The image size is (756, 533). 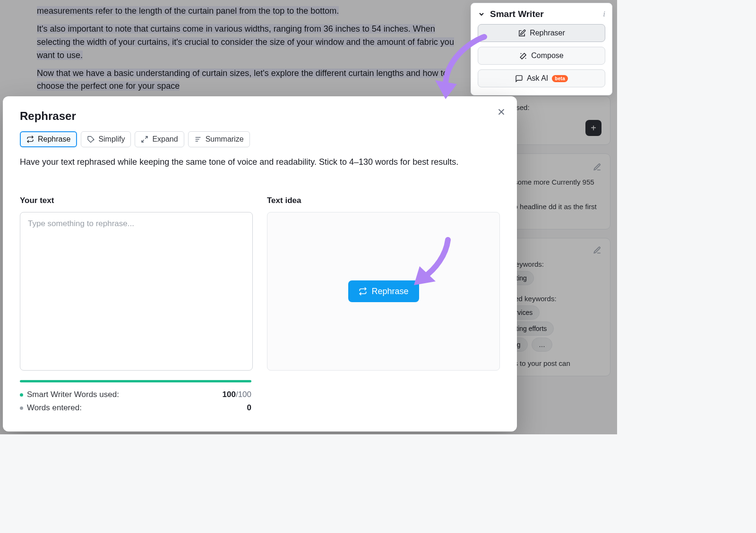 I want to click on article-body: measurements refer to the length of the …, so click(x=248, y=46).